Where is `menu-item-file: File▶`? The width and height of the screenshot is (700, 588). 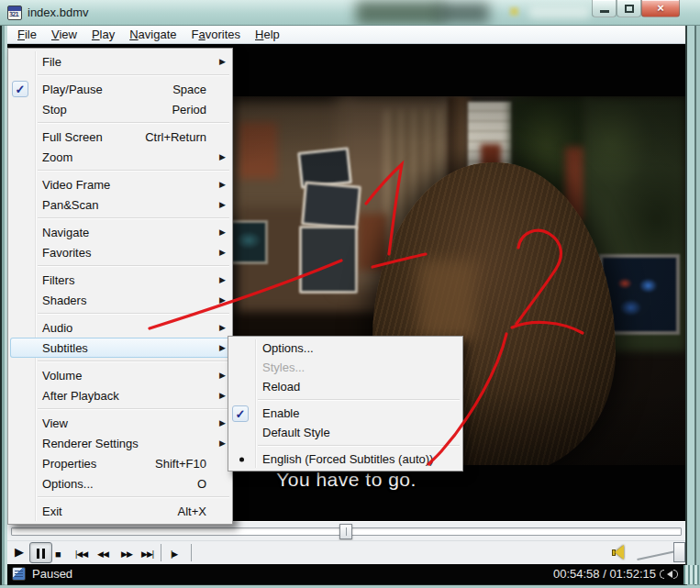 menu-item-file: File▶ is located at coordinates (120, 61).